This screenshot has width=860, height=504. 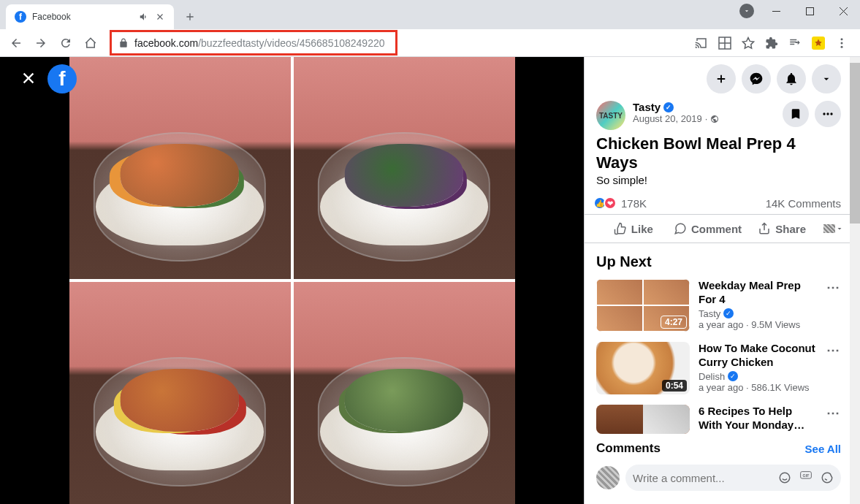 I want to click on post-caption: So simple!, so click(x=722, y=183).